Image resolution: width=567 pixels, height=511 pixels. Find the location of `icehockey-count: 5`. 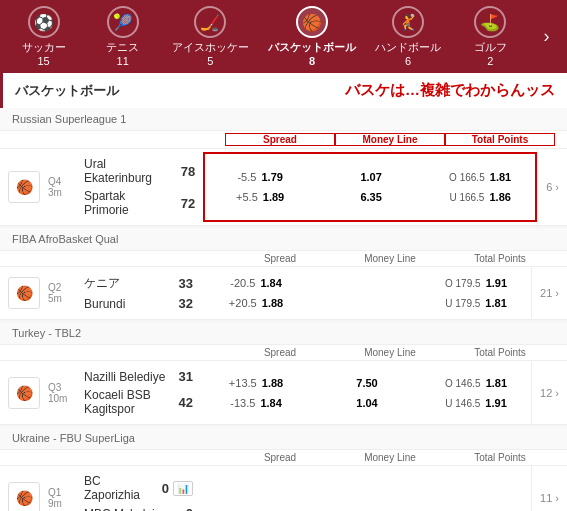

icehockey-count: 5 is located at coordinates (210, 61).